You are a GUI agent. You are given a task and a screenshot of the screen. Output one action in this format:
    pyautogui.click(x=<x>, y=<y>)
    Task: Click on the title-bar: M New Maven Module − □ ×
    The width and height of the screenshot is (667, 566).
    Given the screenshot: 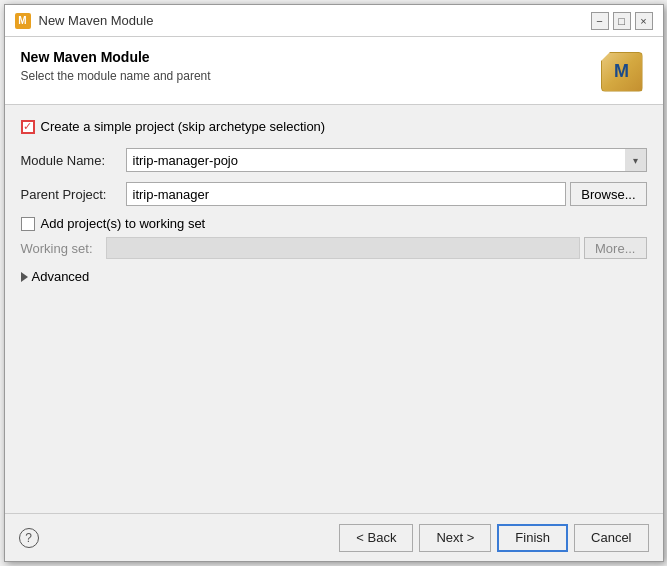 What is the action you would take?
    pyautogui.click(x=334, y=21)
    